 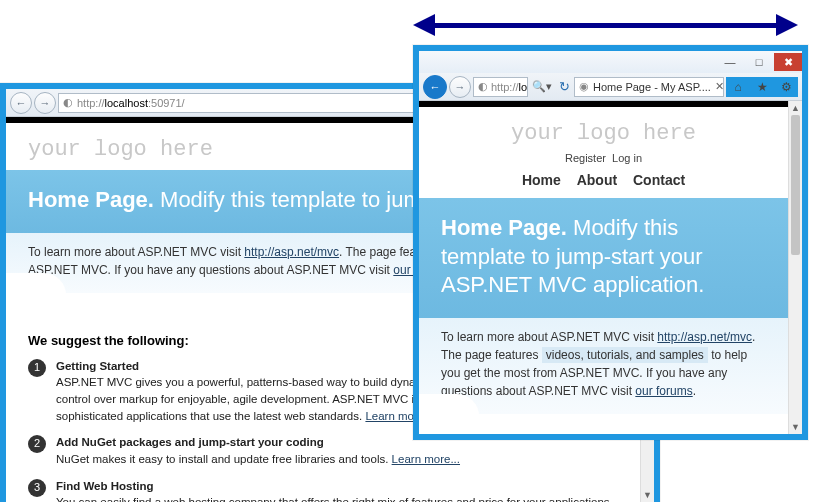 I want to click on scrollbar: ▲ ▼, so click(x=795, y=268).